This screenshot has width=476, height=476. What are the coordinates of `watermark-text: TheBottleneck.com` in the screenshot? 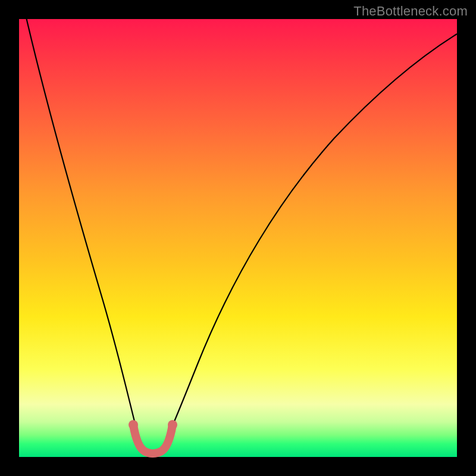 It's located at (411, 11).